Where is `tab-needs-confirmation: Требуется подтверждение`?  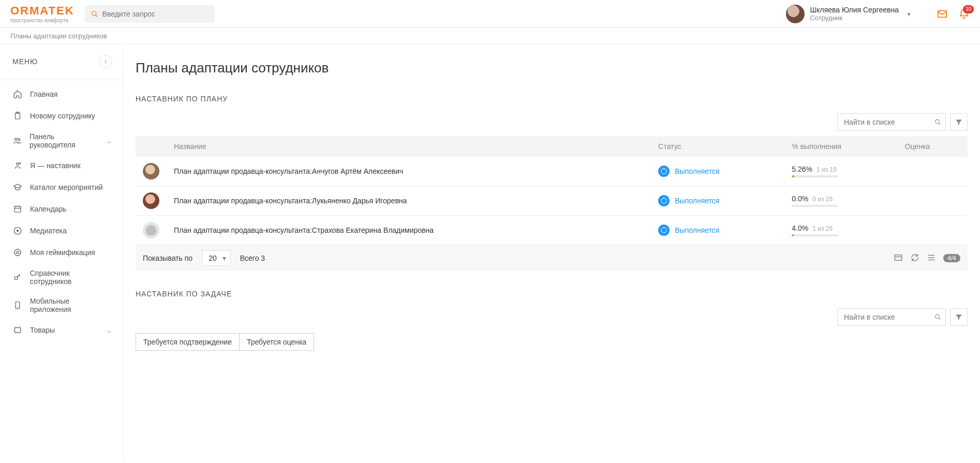
tab-needs-confirmation: Требуется подтверждение is located at coordinates (188, 342).